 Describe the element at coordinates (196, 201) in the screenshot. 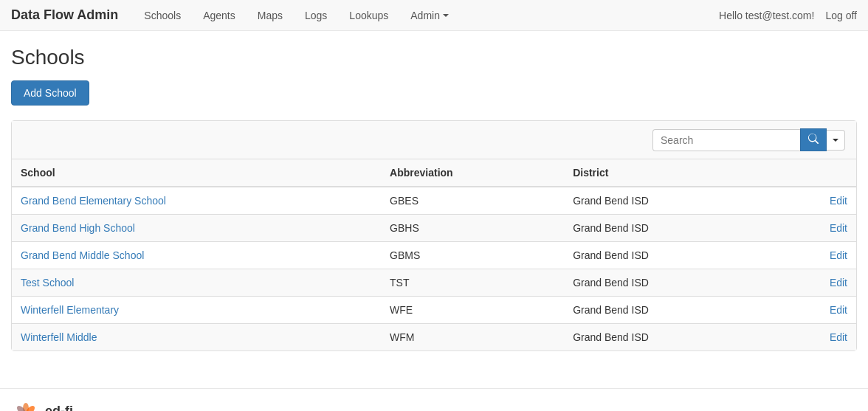

I see `school-name-cell: Grand Bend Elementary School` at that location.